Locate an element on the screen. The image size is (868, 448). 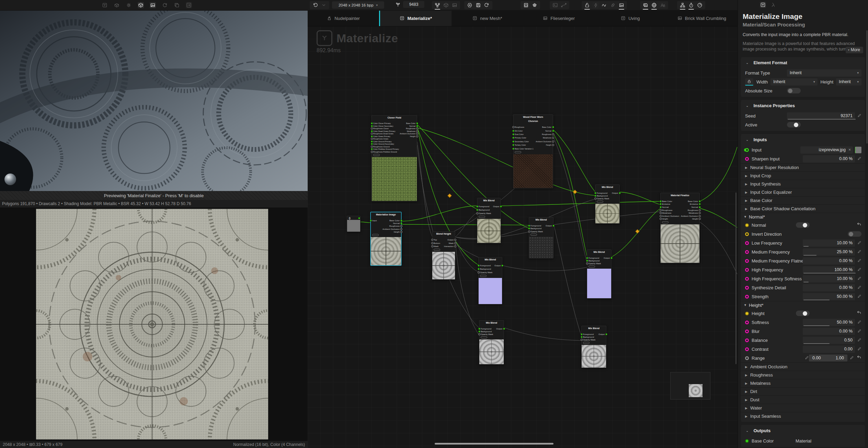
reset-icon is located at coordinates (859, 358).